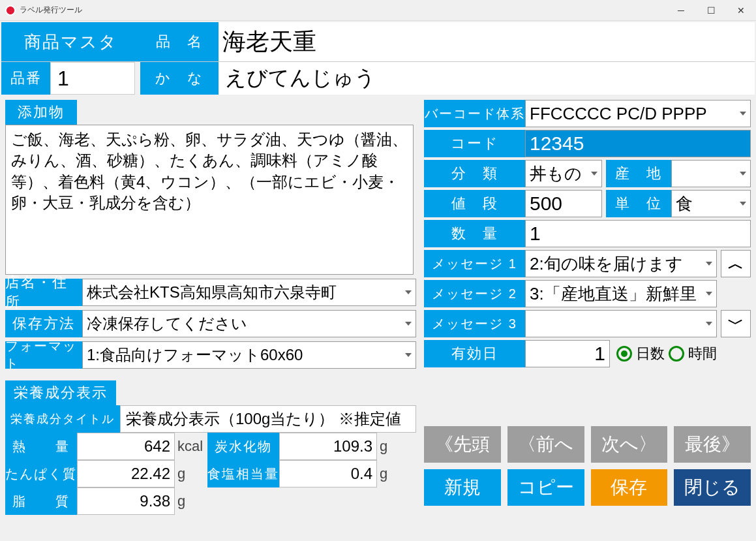 The height and width of the screenshot is (541, 756). What do you see at coordinates (343, 10) in the screenshot?
I see `window-title: ラベル発行ツール` at bounding box center [343, 10].